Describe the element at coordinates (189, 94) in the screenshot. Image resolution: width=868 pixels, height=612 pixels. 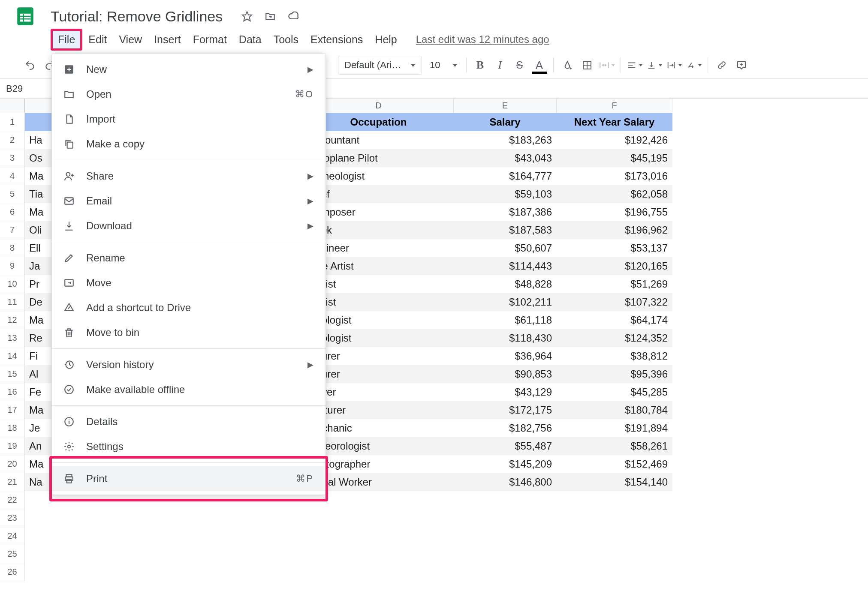
I see `file-menu-open: Open⌘O` at that location.